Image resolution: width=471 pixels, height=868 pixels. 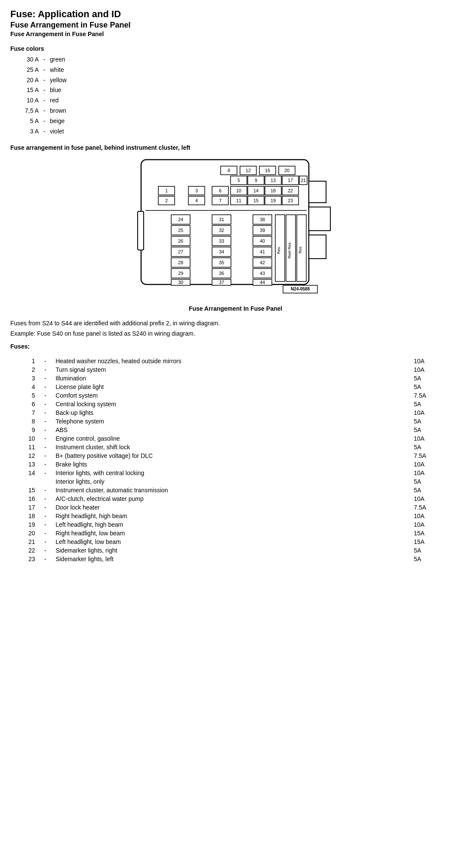 What do you see at coordinates (25, 482) in the screenshot?
I see `fuse-number` at bounding box center [25, 482].